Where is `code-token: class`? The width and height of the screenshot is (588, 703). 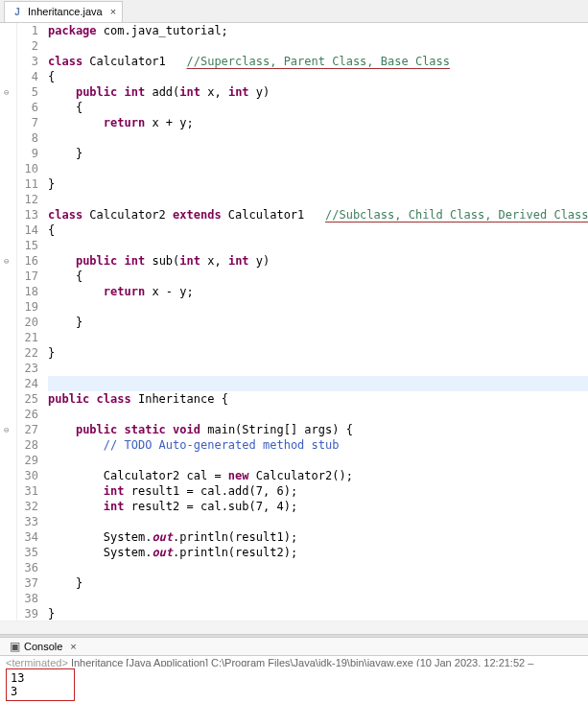 code-token: class is located at coordinates (65, 61).